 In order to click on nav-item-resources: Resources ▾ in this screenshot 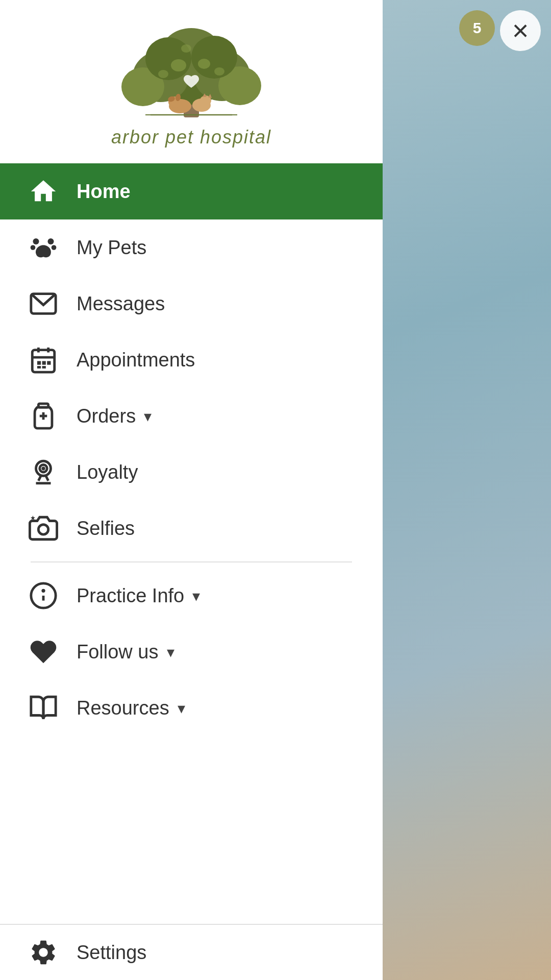, I will do `click(191, 708)`.